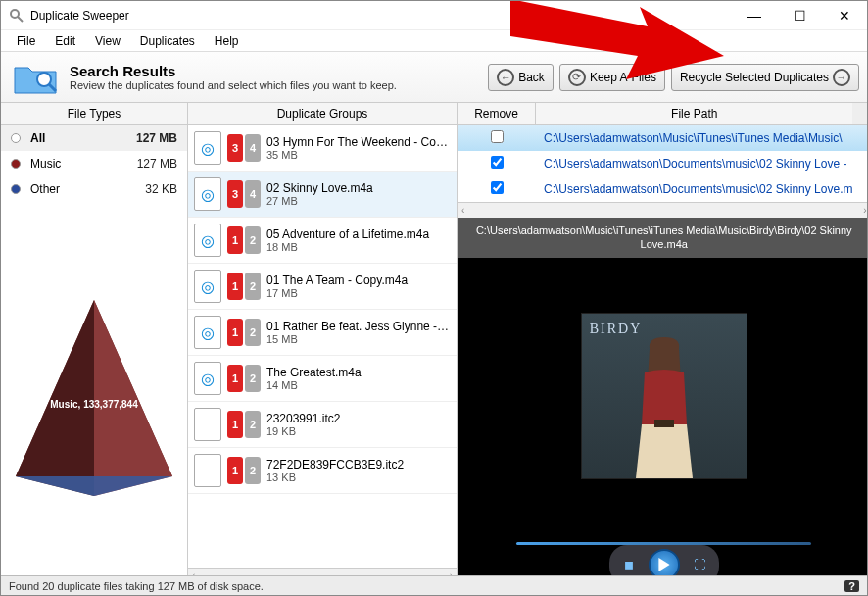  Describe the element at coordinates (506, 77) in the screenshot. I see `arrow-left-icon: ←` at that location.